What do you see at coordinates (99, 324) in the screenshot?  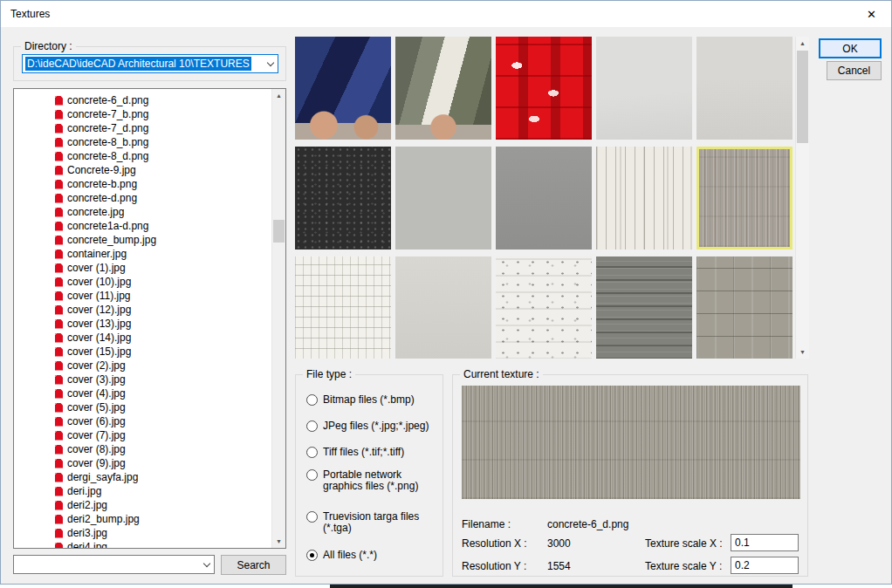 I see `file-name-label: cover (13).jpg` at bounding box center [99, 324].